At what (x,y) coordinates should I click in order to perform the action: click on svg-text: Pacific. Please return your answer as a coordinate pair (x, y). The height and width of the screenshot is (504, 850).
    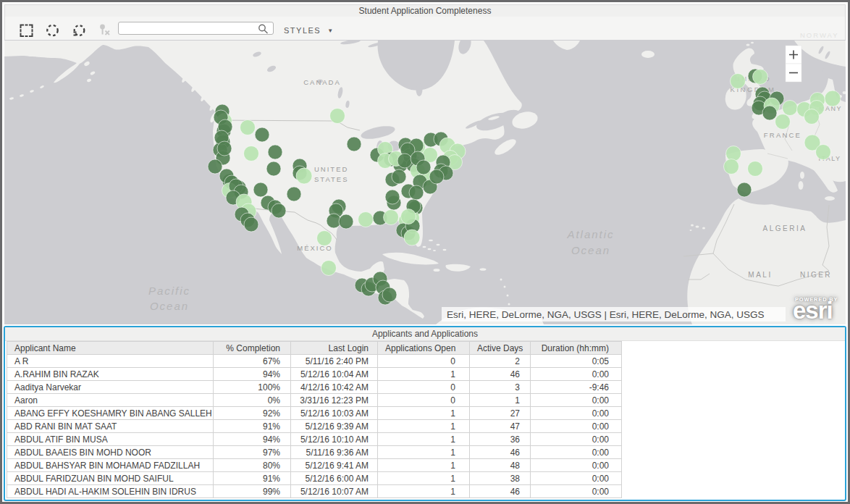
    Looking at the image, I should click on (169, 291).